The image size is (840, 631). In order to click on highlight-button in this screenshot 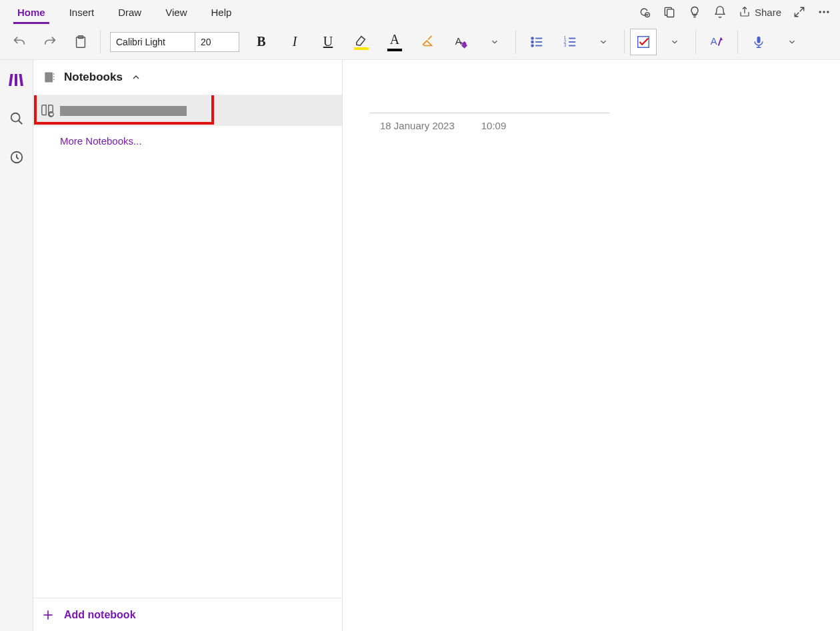, I will do `click(361, 42)`.